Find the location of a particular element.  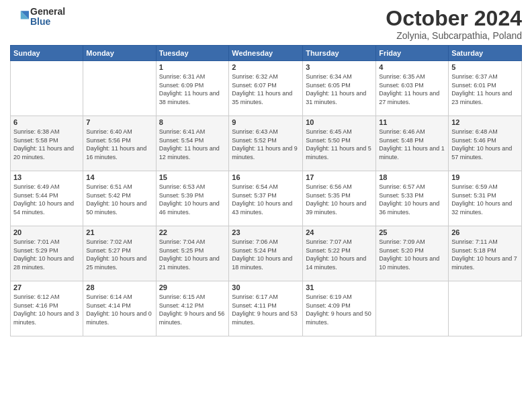

cell-date: 19 is located at coordinates (485, 177).